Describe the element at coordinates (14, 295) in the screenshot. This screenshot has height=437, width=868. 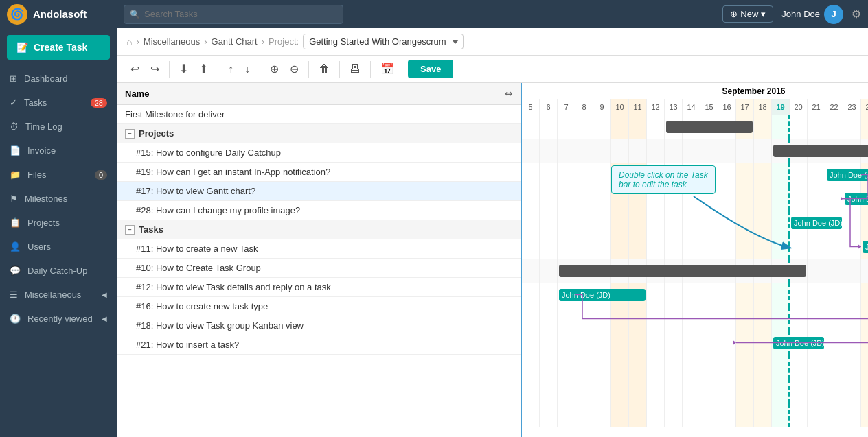
I see `misc-icon: ☰` at that location.